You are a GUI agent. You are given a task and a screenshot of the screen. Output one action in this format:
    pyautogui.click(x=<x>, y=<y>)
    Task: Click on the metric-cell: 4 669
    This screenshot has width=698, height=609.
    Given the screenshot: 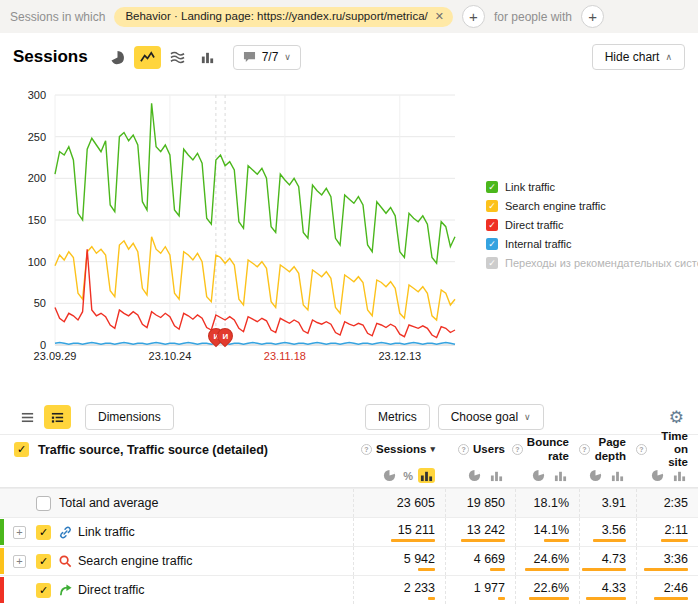 What is the action you would take?
    pyautogui.click(x=480, y=561)
    